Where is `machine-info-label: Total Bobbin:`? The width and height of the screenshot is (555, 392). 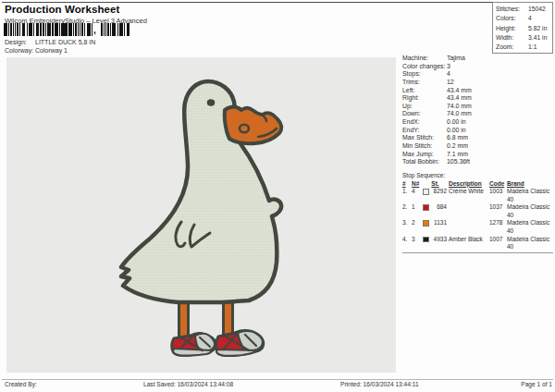 machine-info-label: Total Bobbin: is located at coordinates (425, 163).